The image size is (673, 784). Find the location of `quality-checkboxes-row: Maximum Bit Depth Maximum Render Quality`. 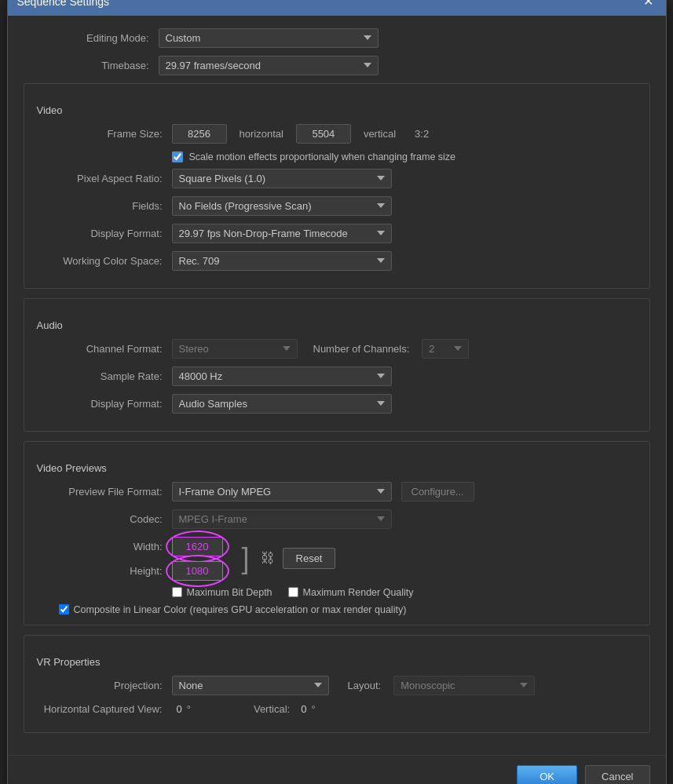

quality-checkboxes-row: Maximum Bit Depth Maximum Render Quality is located at coordinates (404, 593).